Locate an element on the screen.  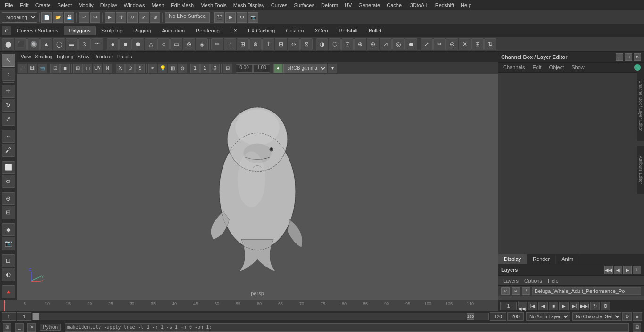
layers-scrollbar is located at coordinates (571, 298).